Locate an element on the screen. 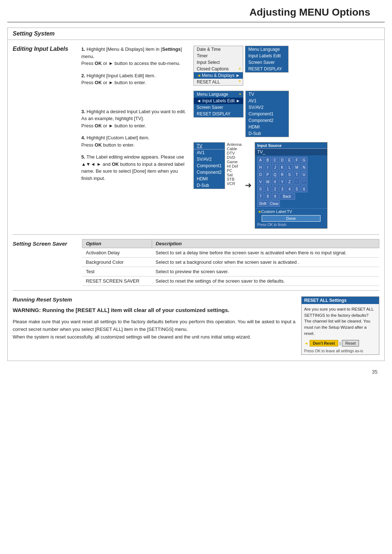 The image size is (392, 554). input-list-box: TV AV1 SV/AV2 Component1 Component2 HDMI… is located at coordinates (209, 165).